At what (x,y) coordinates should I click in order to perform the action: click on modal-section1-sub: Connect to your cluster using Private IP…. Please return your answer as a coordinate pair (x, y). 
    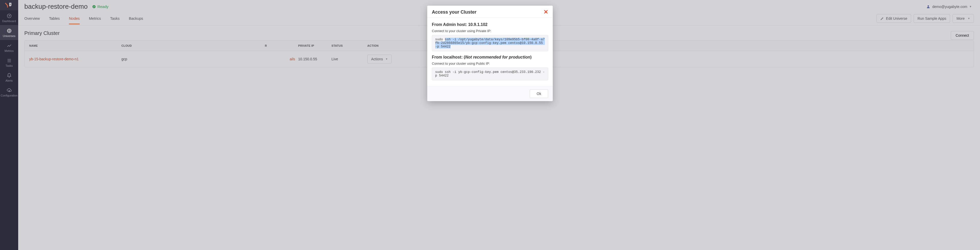
    Looking at the image, I should click on (490, 31).